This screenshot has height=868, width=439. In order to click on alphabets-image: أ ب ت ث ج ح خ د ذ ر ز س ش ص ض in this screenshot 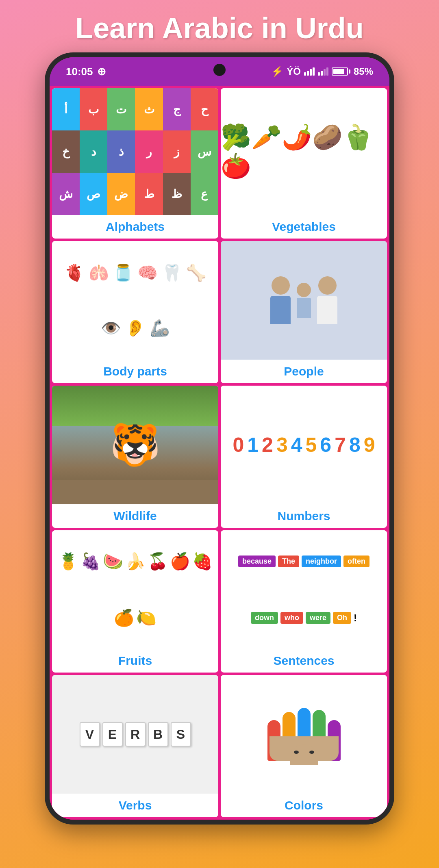, I will do `click(135, 152)`.